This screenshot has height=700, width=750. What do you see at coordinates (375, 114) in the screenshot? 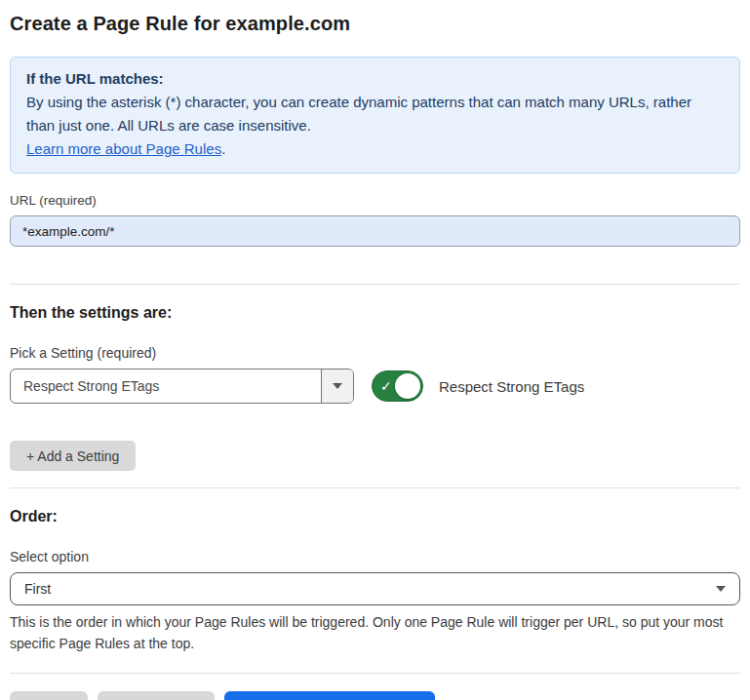
I see `info-box-body: By using the asterisk (*) character, you…` at bounding box center [375, 114].